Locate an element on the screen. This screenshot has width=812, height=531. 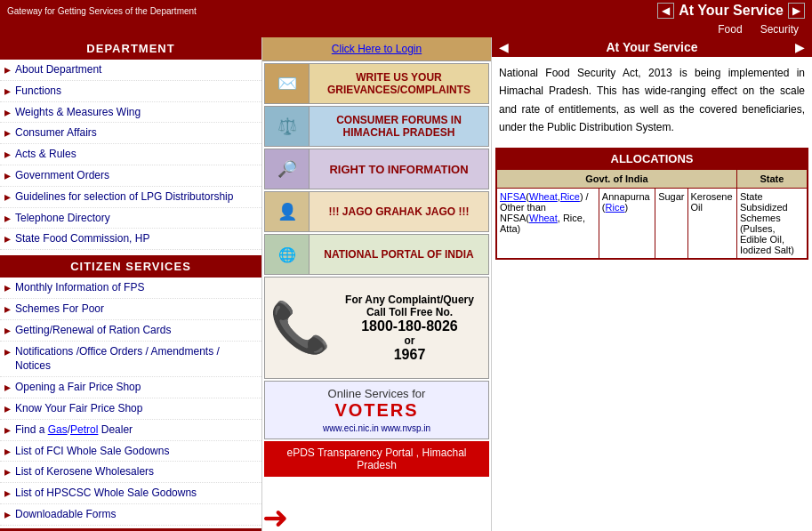
grievances-menu-item: ✉️ WRITE US YOUR GRIEVANCES/COMPLAINTS is located at coordinates (377, 84).